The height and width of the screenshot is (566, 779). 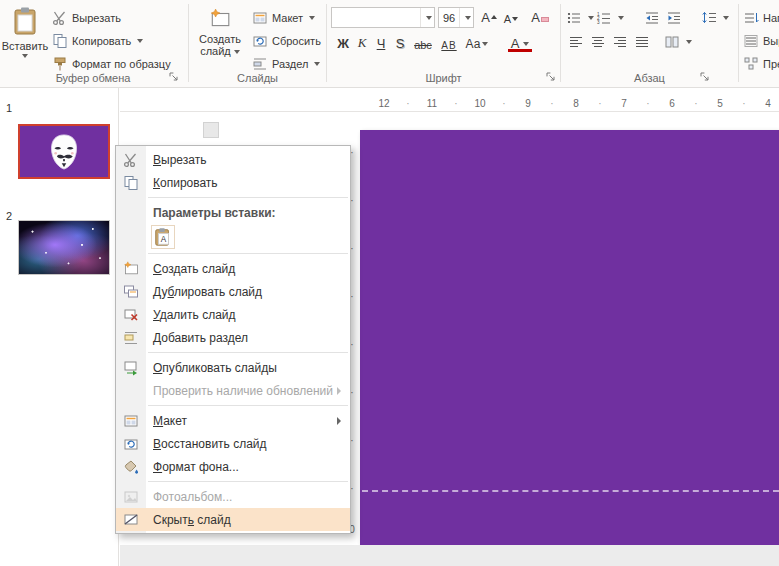 I want to click on paste-option-keep-source-formatting: А, so click(x=163, y=237).